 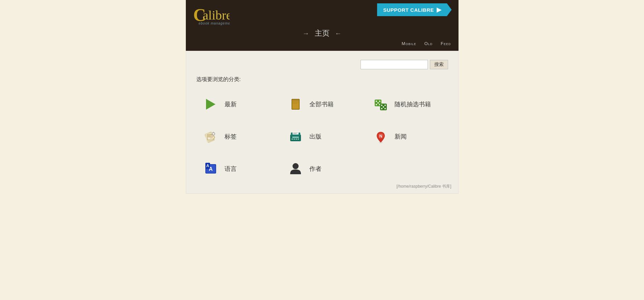 I want to click on category-tags: 标签, so click(x=239, y=137).